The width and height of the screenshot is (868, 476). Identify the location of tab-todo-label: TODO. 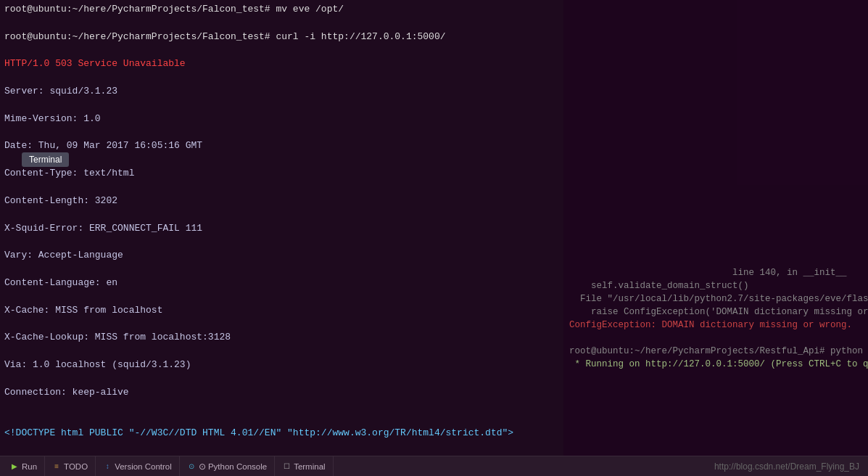
(75, 467).